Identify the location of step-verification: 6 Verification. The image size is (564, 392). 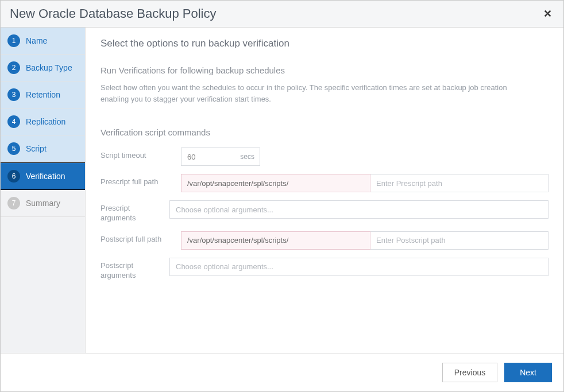
(43, 176).